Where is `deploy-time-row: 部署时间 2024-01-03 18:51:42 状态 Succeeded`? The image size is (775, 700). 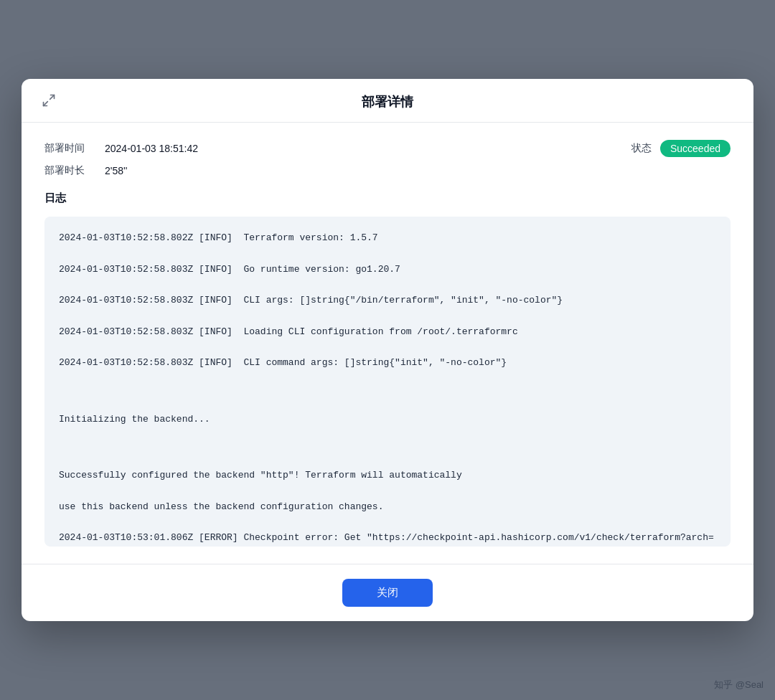
deploy-time-row: 部署时间 2024-01-03 18:51:42 状态 Succeeded is located at coordinates (388, 148).